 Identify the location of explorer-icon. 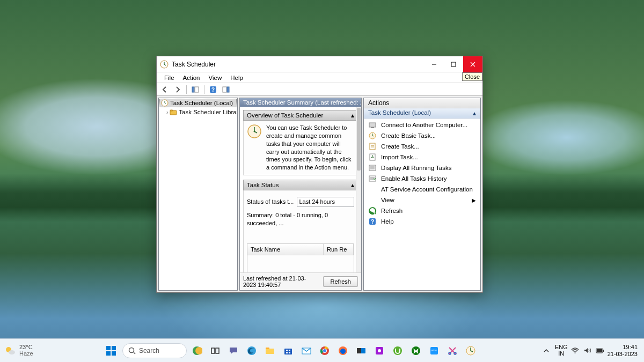
(270, 351).